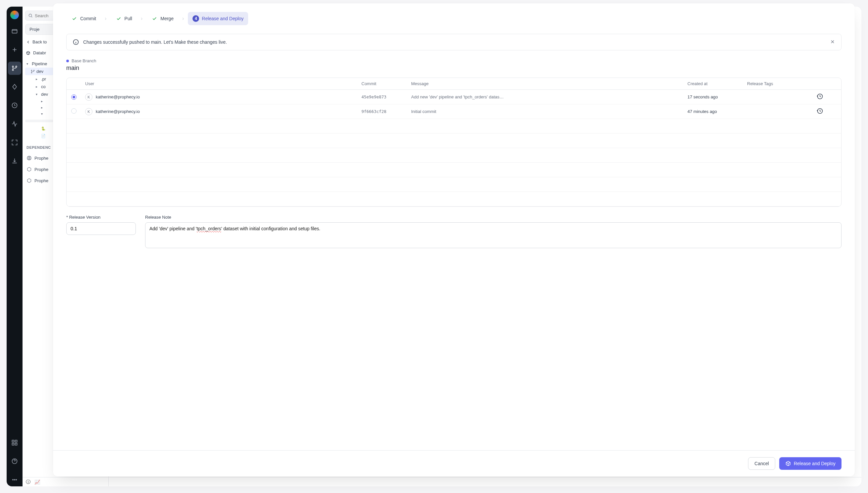 The height and width of the screenshot is (493, 868). Describe the element at coordinates (454, 112) in the screenshot. I see `table-row: Kkatherine@prophecy.io 9f6663cf28 Initia…` at that location.